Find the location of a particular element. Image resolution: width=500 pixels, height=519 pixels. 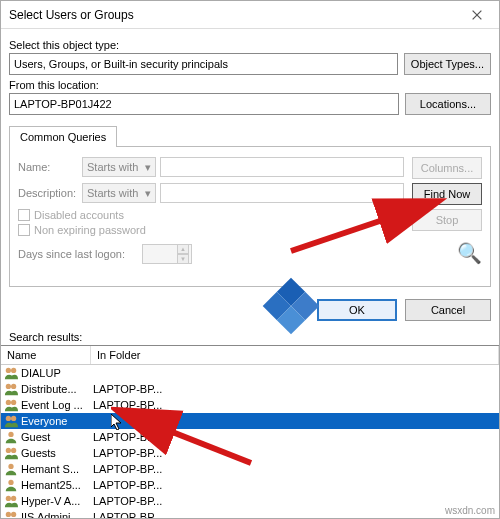

item-name: Distribute... is located at coordinates (57, 389).